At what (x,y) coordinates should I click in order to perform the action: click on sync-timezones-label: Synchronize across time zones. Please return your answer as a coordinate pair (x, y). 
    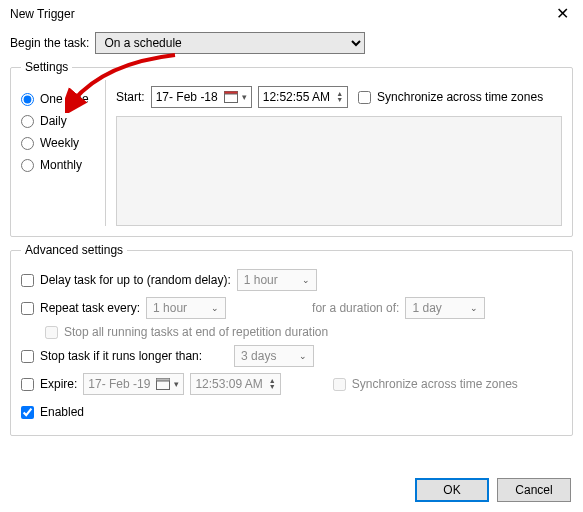
    Looking at the image, I should click on (460, 97).